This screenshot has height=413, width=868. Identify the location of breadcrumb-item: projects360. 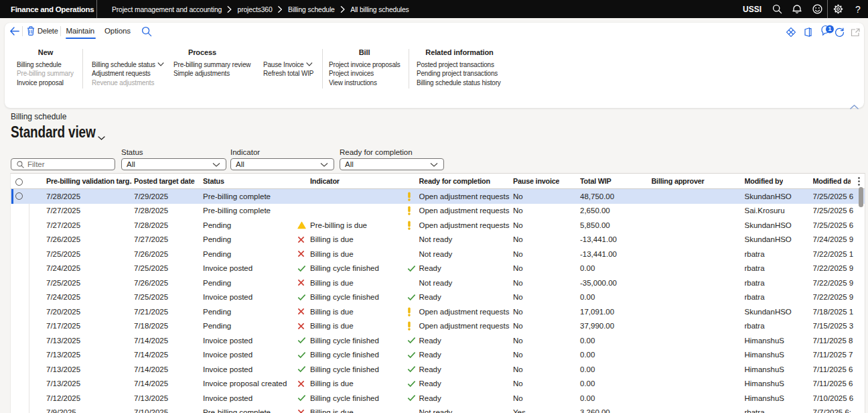
(255, 9).